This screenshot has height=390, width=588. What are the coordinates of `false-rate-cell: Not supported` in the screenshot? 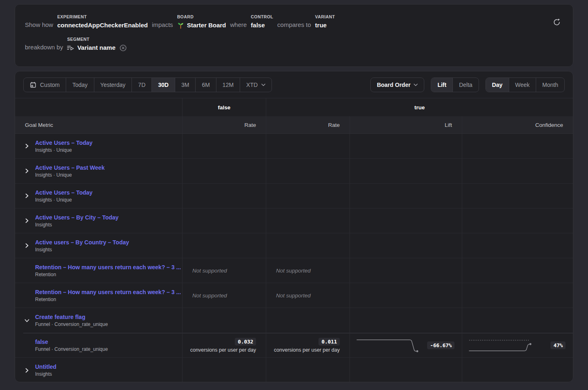 It's located at (225, 270).